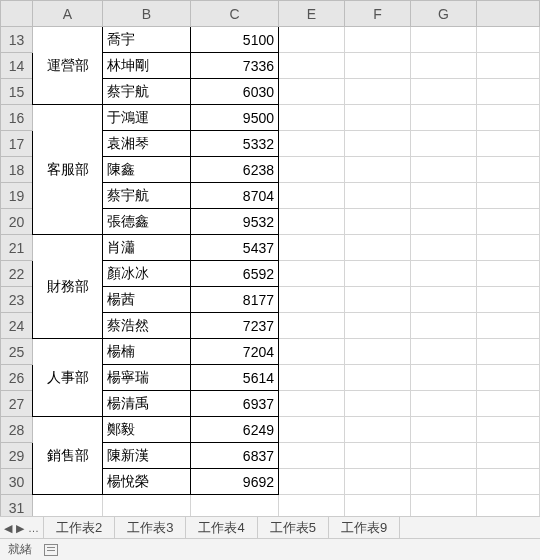 The height and width of the screenshot is (560, 540). I want to click on column-header-g: G, so click(444, 14).